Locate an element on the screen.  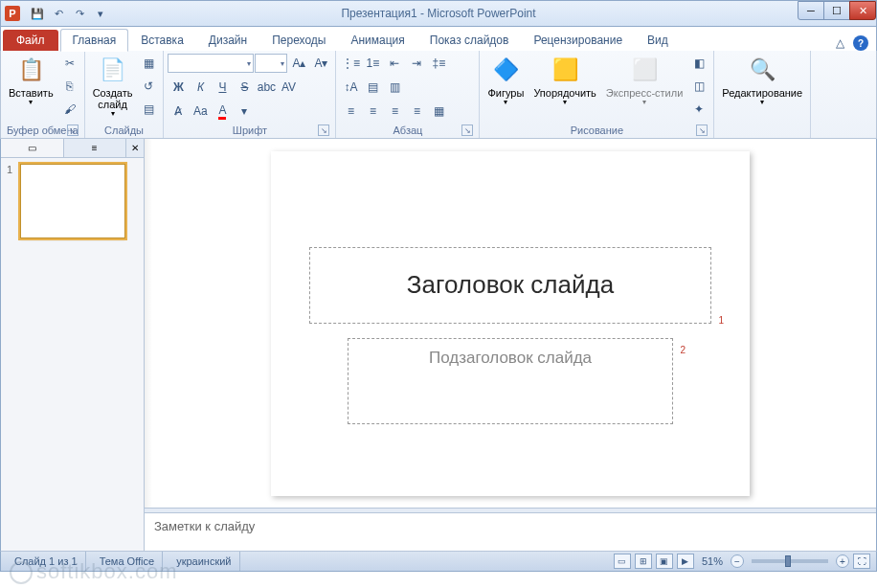
numbering-icon: 1≡ is located at coordinates (372, 63).